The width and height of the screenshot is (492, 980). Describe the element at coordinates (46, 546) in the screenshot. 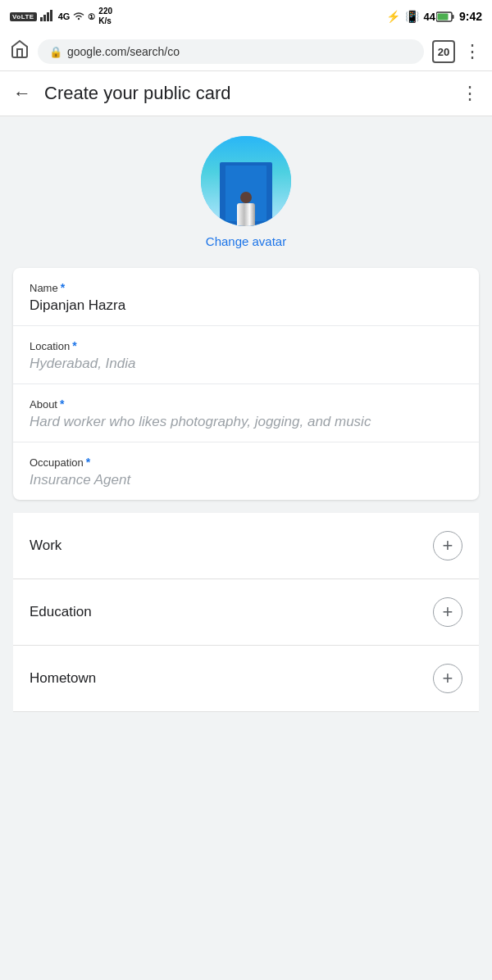

I see `work-label: Work` at that location.